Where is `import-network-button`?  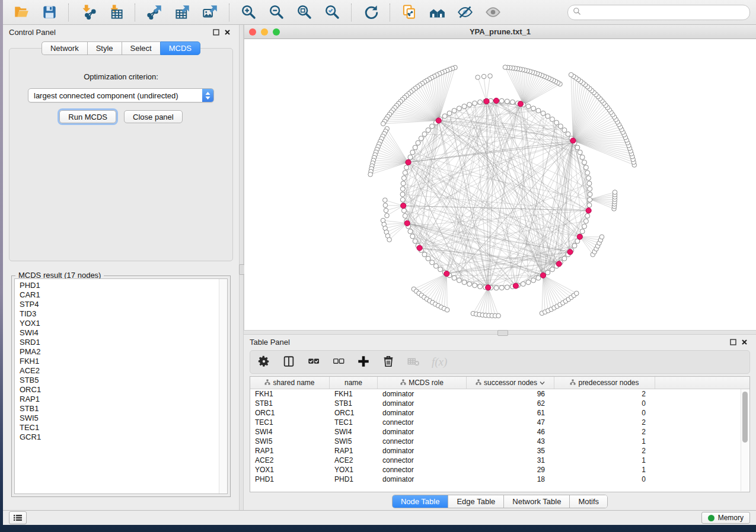
import-network-button is located at coordinates (88, 12).